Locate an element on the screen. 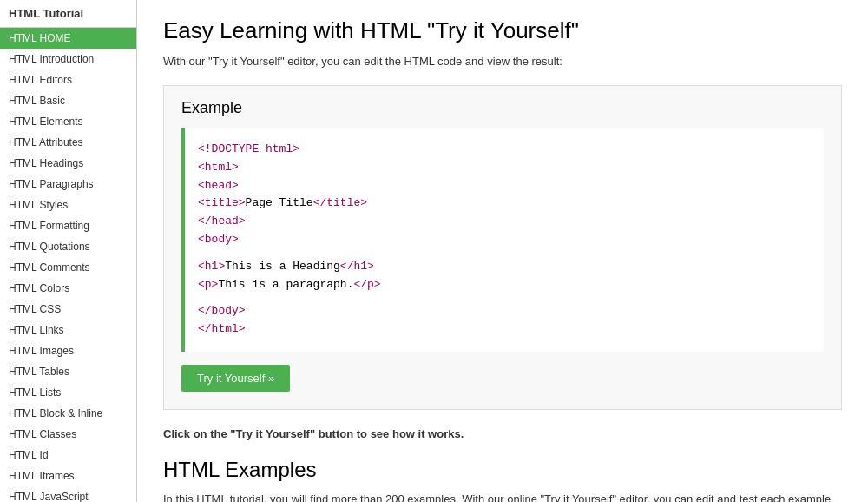 Image resolution: width=868 pixels, height=502 pixels. sidebar-item: HTML Paragraphs is located at coordinates (68, 184).